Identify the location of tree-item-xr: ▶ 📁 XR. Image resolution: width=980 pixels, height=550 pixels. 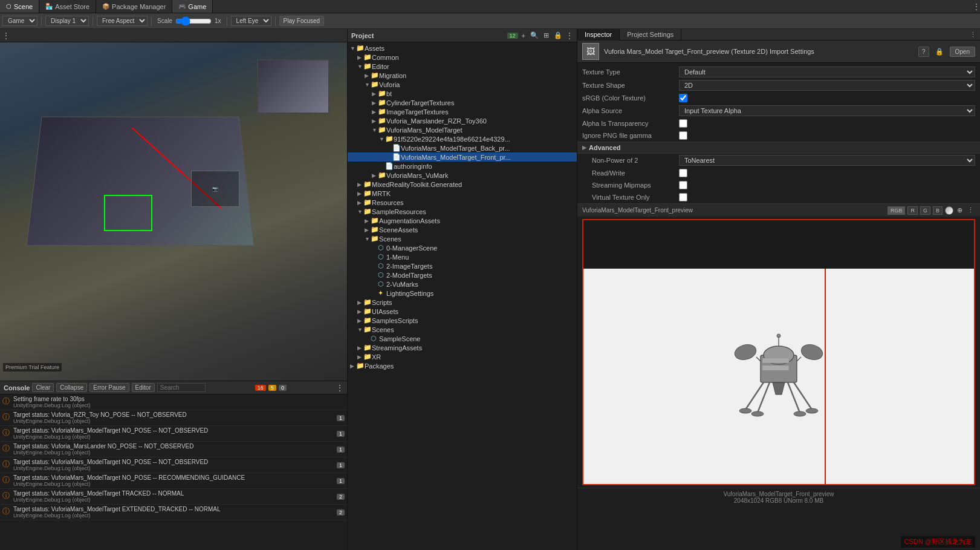
(462, 357).